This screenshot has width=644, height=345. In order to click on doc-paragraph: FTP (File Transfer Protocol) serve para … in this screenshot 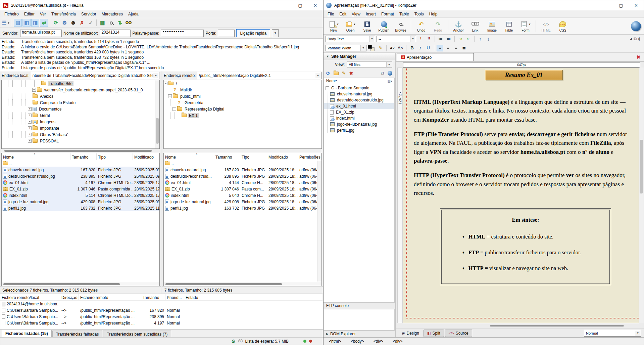, I will do `click(524, 148)`.